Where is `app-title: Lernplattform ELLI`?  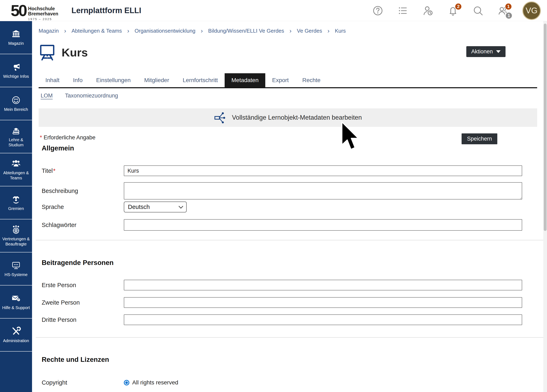 app-title: Lernplattform ELLI is located at coordinates (106, 11).